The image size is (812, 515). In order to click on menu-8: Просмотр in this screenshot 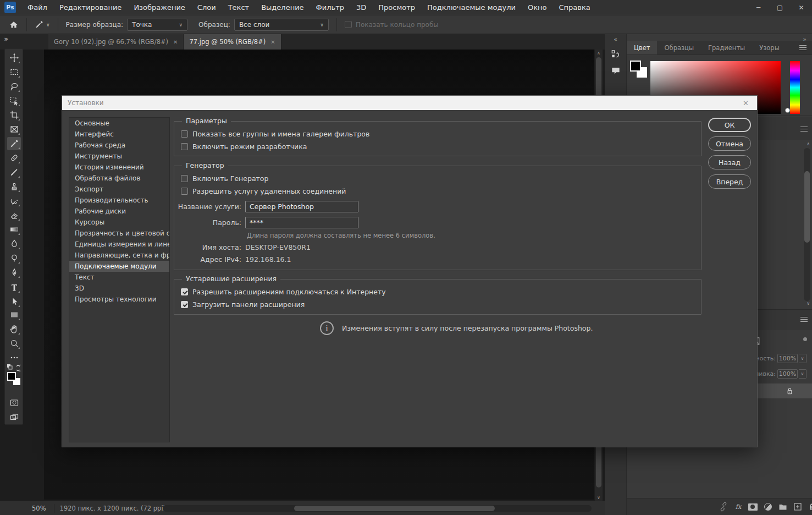, I will do `click(397, 8)`.